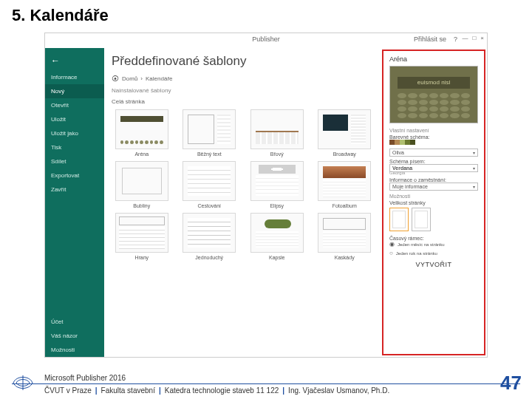  What do you see at coordinates (434, 173) in the screenshot?
I see `font-sub: Georgia` at bounding box center [434, 173].